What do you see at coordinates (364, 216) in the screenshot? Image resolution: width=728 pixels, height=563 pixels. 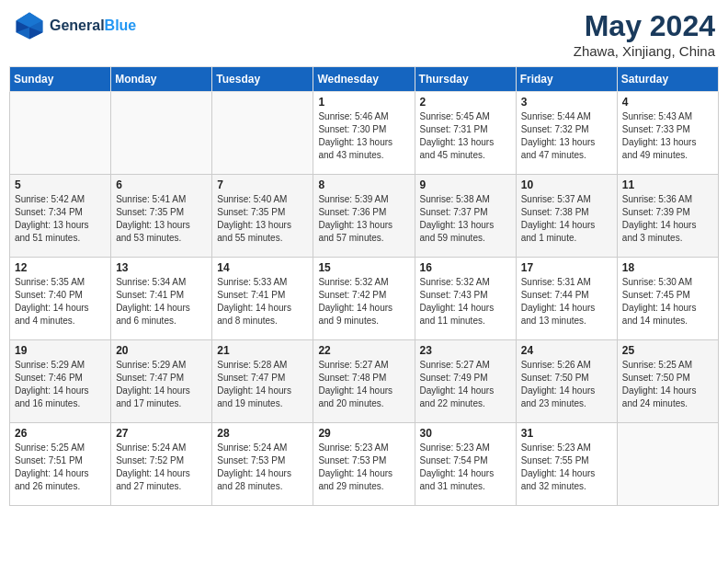 I see `calendar-cell: 8Sunrise: 5:39 AMSunset: 7:36 PMDaylight…` at bounding box center [364, 216].